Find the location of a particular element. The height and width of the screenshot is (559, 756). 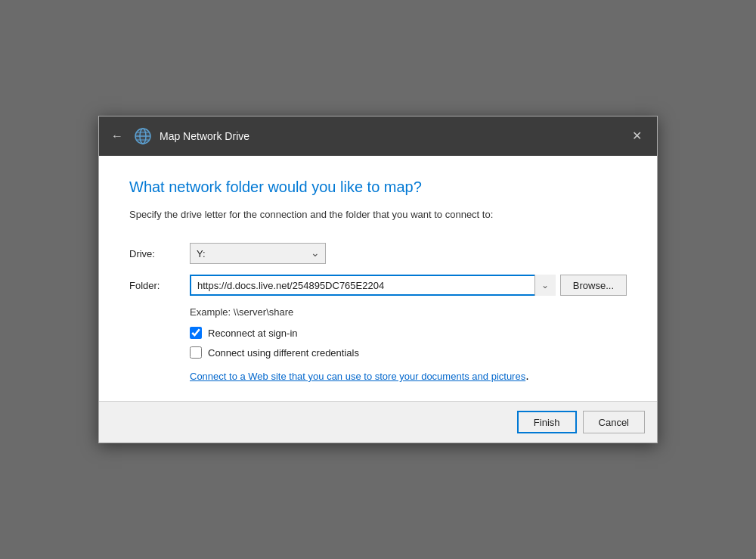

close-button: ✕ is located at coordinates (637, 136).